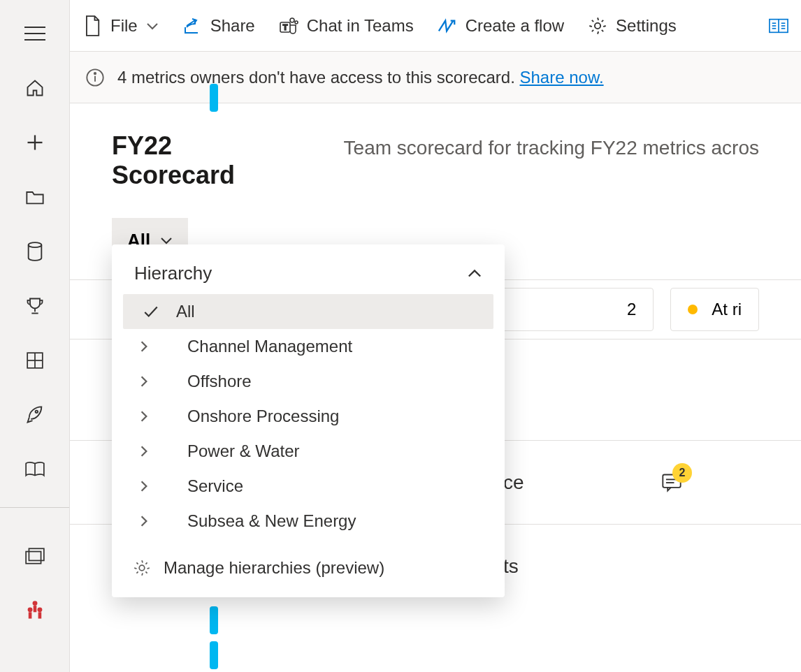 This screenshot has width=801, height=672. What do you see at coordinates (205, 161) in the screenshot?
I see `page-title: FY22 Scorecard` at bounding box center [205, 161].